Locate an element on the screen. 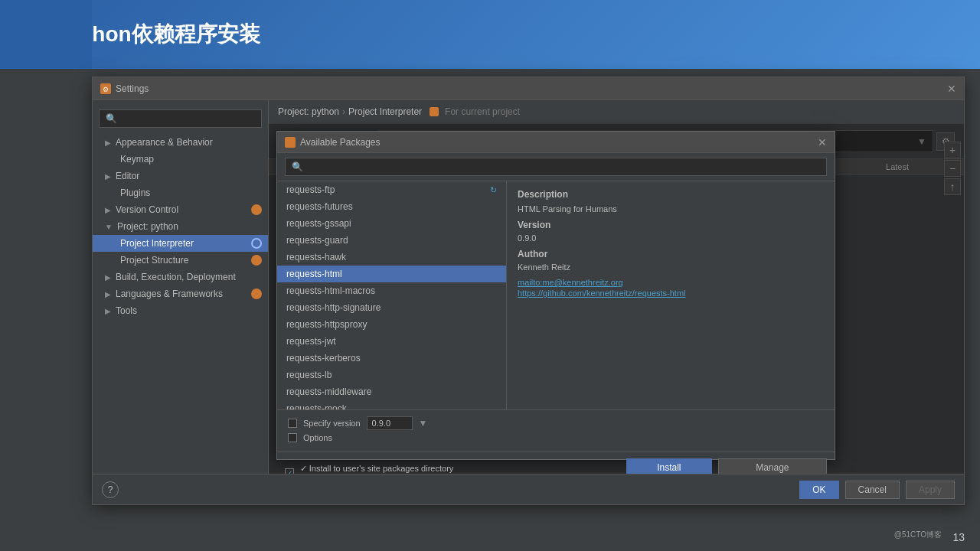 The width and height of the screenshot is (980, 551). install-checkbox: ✓ is located at coordinates (289, 471).